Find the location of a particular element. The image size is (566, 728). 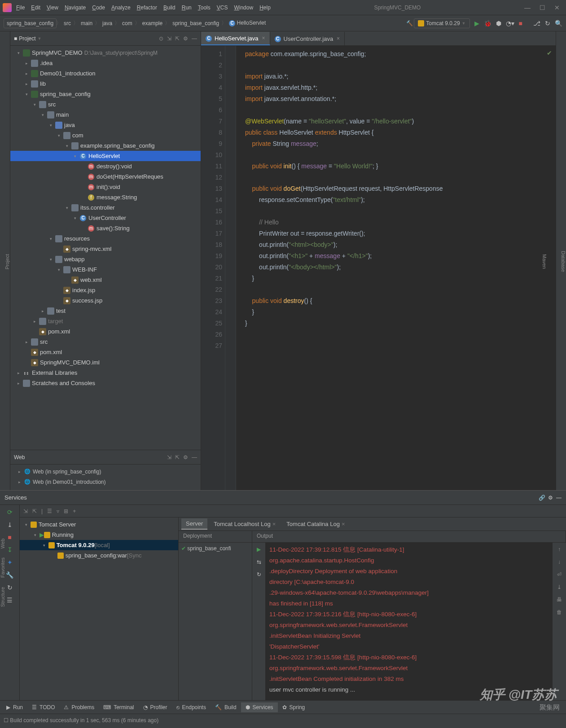

console-output: 11-Dec-2022 17:39:12.815 信息 [Catalina-ut… is located at coordinates (409, 621).